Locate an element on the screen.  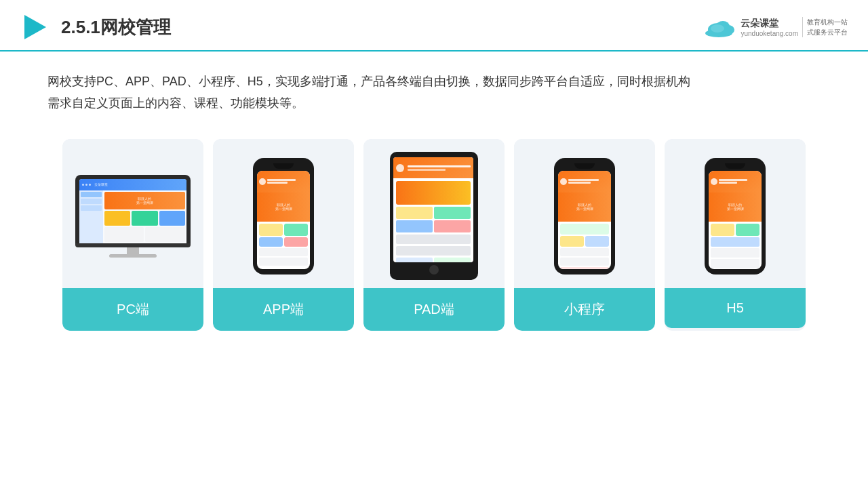
card-label-pad: PAD端 is located at coordinates (434, 309).